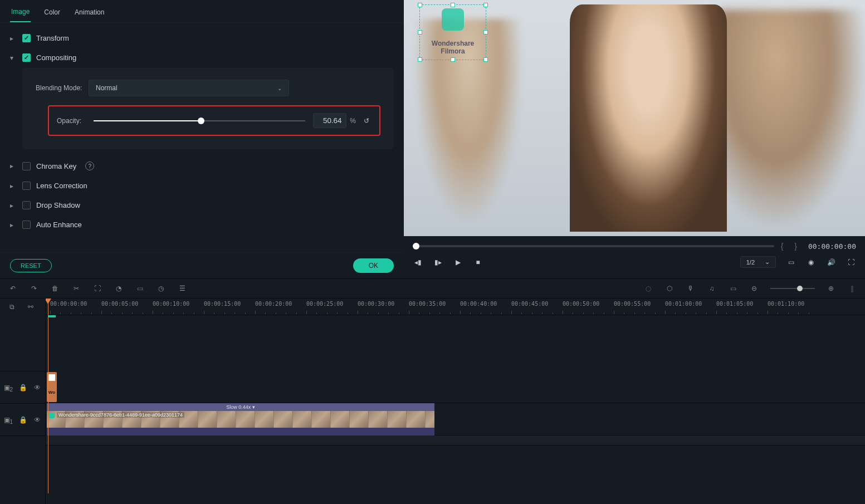 The image size is (865, 504). What do you see at coordinates (202, 58) in the screenshot?
I see `section-compositing: ▾ Compositing` at bounding box center [202, 58].